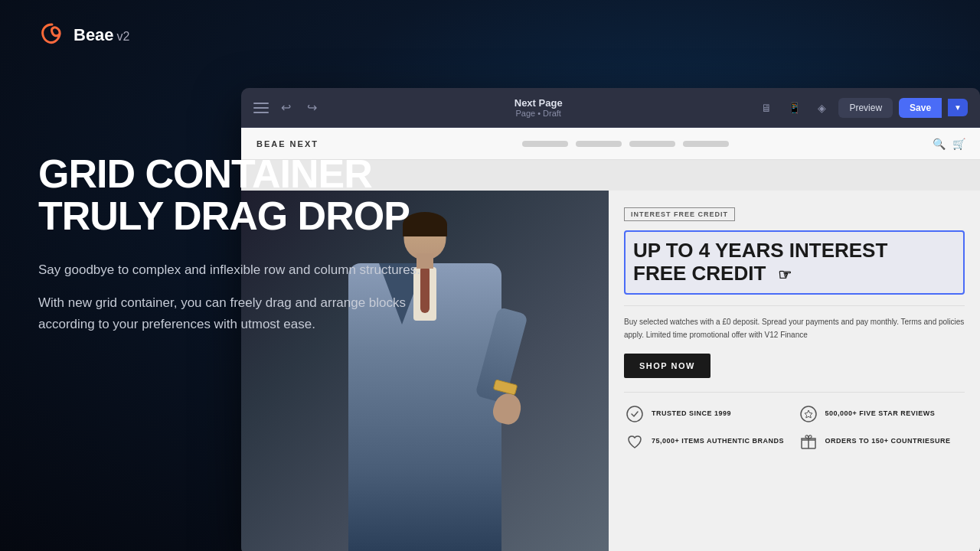 The width and height of the screenshot is (980, 551). What do you see at coordinates (52, 35) in the screenshot?
I see `beae-logo-icon` at bounding box center [52, 35].